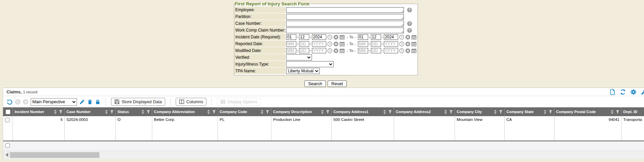 This screenshot has height=162, width=644. I want to click on previous-icon, so click(18, 102).